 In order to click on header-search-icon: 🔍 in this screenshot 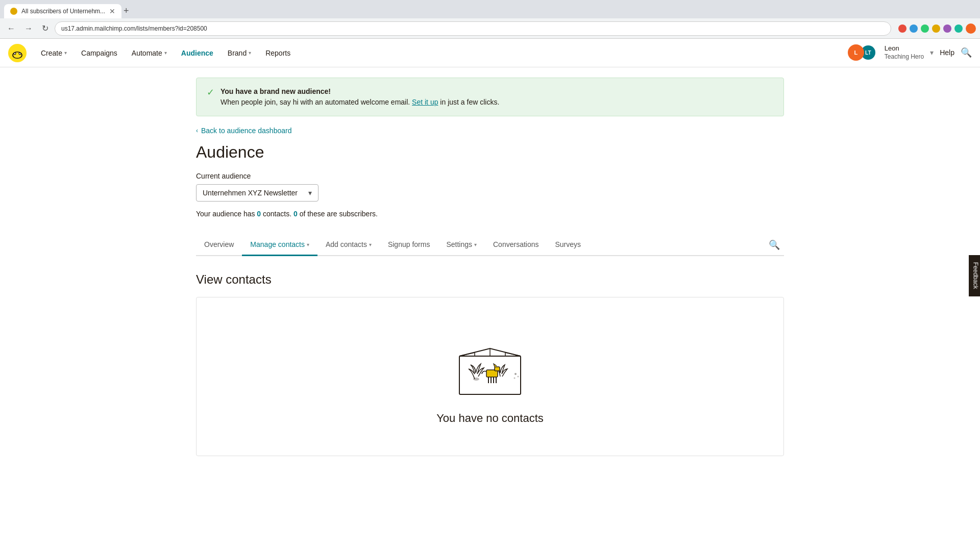, I will do `click(966, 53)`.